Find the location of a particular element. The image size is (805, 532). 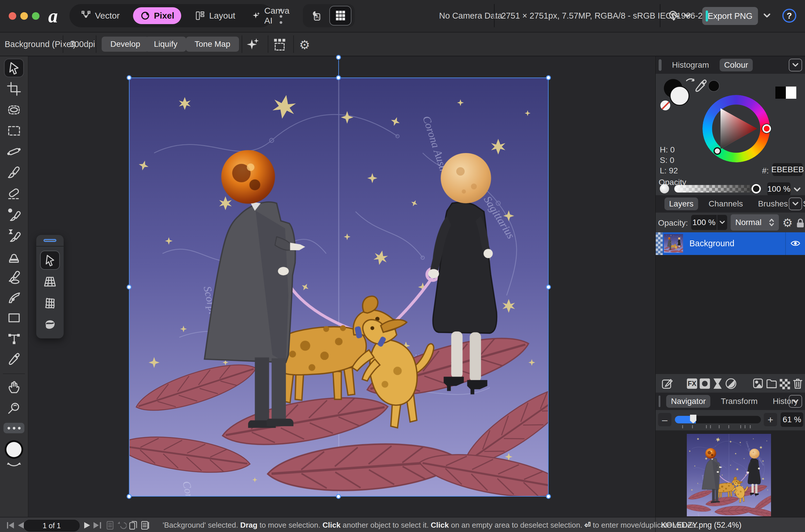

no-colour-swatch is located at coordinates (666, 105).